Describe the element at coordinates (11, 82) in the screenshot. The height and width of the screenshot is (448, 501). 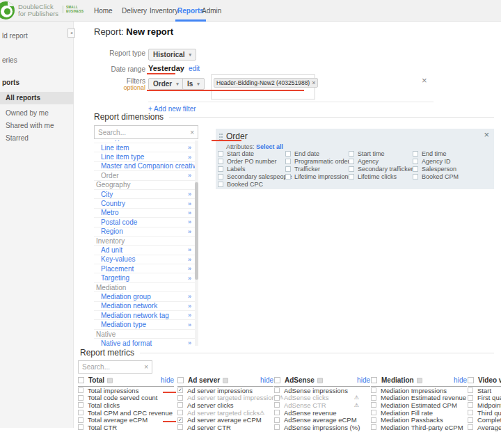
I see `sidebar-item-ports: ports` at that location.